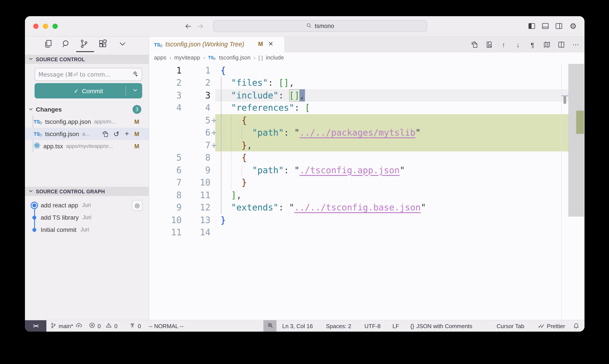 The image size is (609, 364). I want to click on open-file-icon, so click(105, 134).